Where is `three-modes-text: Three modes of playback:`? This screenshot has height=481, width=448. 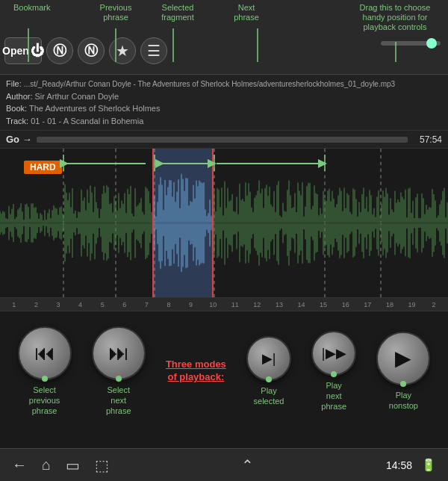 three-modes-text: Three modes of playback: is located at coordinates (196, 371).